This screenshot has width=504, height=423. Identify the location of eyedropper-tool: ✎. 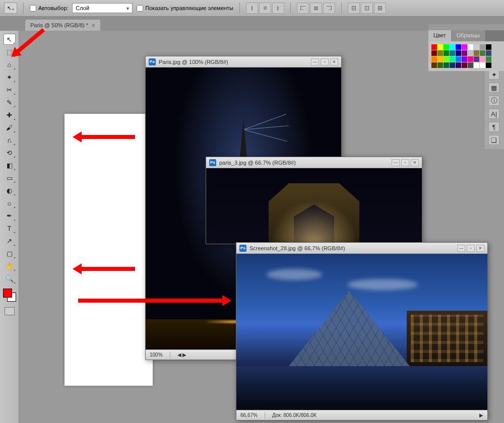
(10, 102).